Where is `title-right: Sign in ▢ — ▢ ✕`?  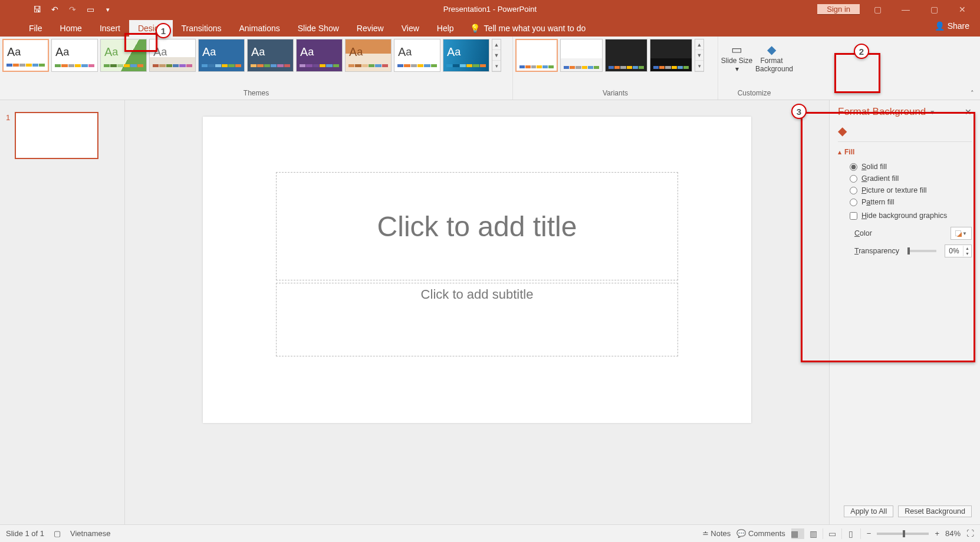
title-right: Sign in ▢ — ▢ ✕ is located at coordinates (899, 9).